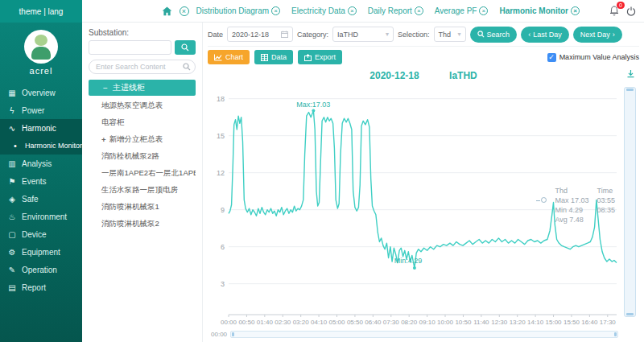 The image size is (644, 342). Describe the element at coordinates (12, 288) in the screenshot. I see `report-icon: ▤` at that location.